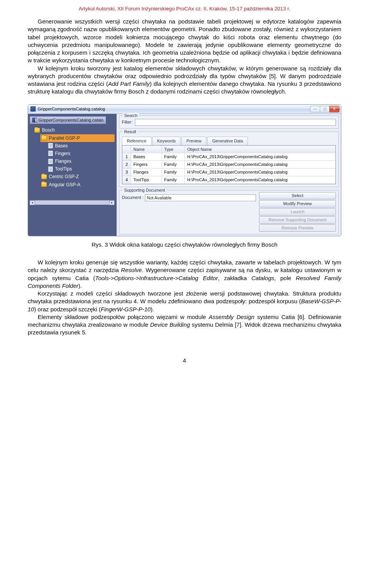 This screenshot has height=588, width=369. Describe the element at coordinates (173, 149) in the screenshot. I see `col-type: Type` at that location.